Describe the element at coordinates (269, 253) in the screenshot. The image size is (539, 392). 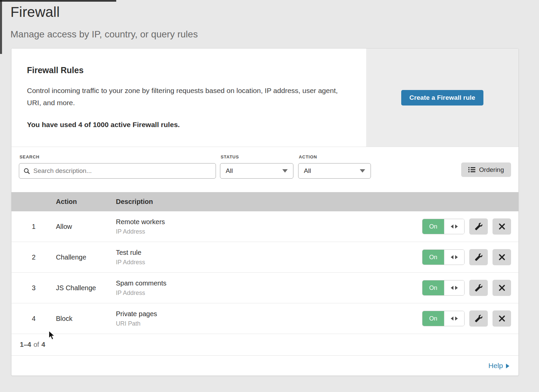
I see `rule-description: Test rule` at that location.